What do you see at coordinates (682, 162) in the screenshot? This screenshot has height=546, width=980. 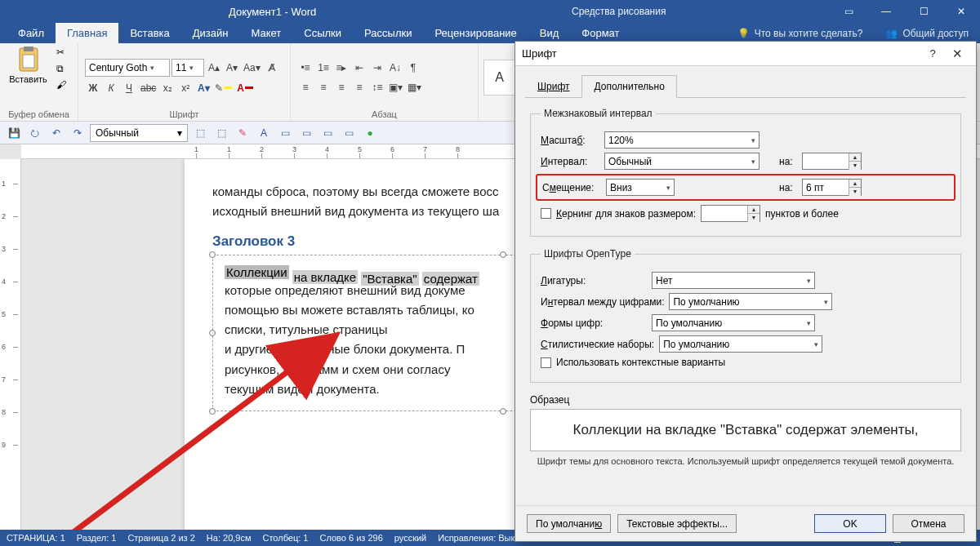 I see `spacing-combo: Обычный▾` at bounding box center [682, 162].